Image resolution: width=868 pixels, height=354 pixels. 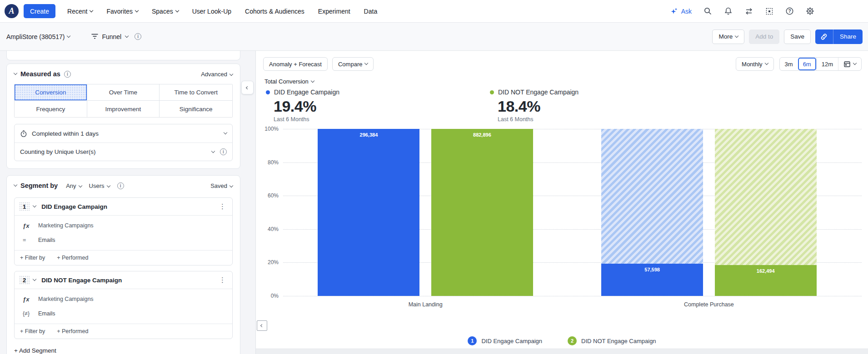 I want to click on tab-frequency: Frequency, so click(x=51, y=109).